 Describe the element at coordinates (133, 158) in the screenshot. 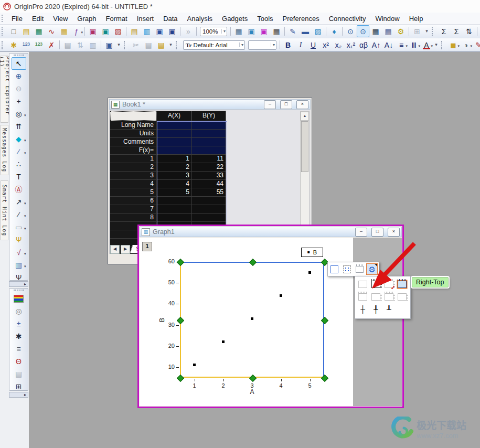

I see `row-header-cell: 1` at that location.